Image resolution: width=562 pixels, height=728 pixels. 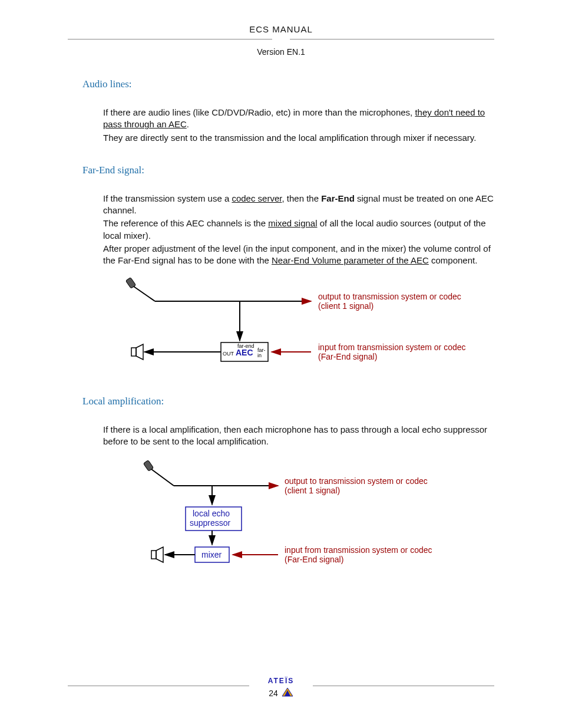 What do you see at coordinates (299, 125) in the screenshot?
I see `section-audio-body: If there are audio lines (like CD/DVD/Ra…` at bounding box center [299, 125].